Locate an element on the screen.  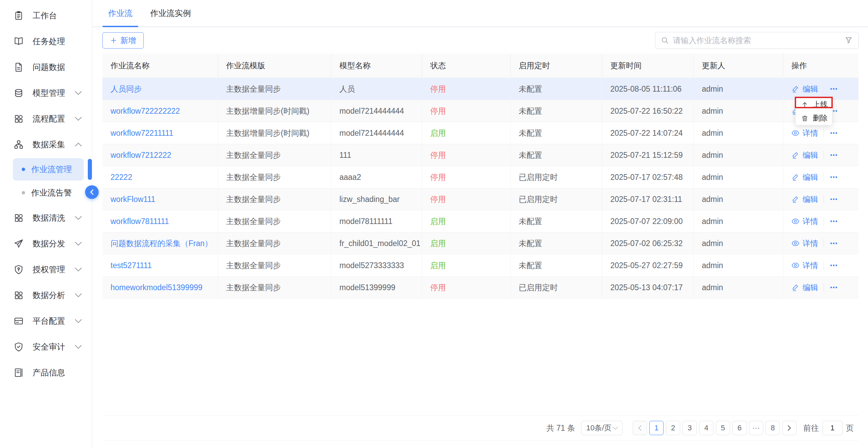
sidebar-item-label: 平台配置 is located at coordinates (49, 321).